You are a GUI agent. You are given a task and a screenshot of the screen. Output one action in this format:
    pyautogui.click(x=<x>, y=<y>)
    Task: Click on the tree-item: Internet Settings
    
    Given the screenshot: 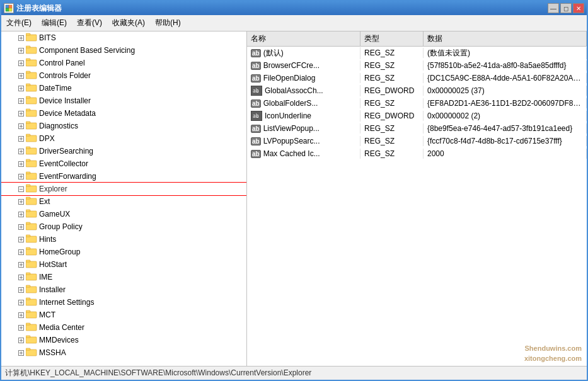 What is the action you would take?
    pyautogui.click(x=124, y=302)
    